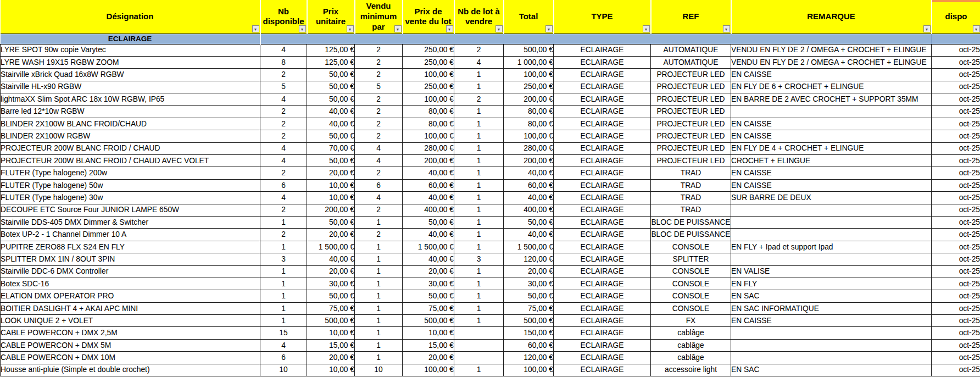 The width and height of the screenshot is (980, 377). Describe the element at coordinates (528, 222) in the screenshot. I see `cell-total: 50,00 €` at that location.